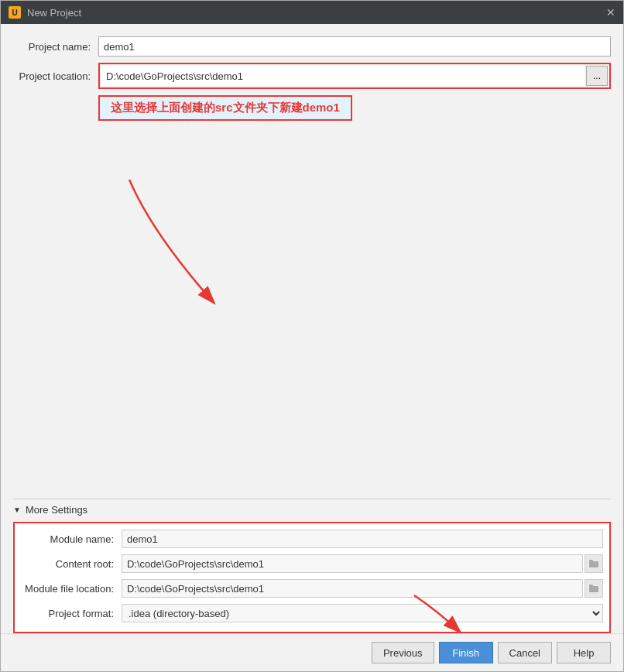  Describe the element at coordinates (343, 76) in the screenshot. I see `project-location-input` at that location.